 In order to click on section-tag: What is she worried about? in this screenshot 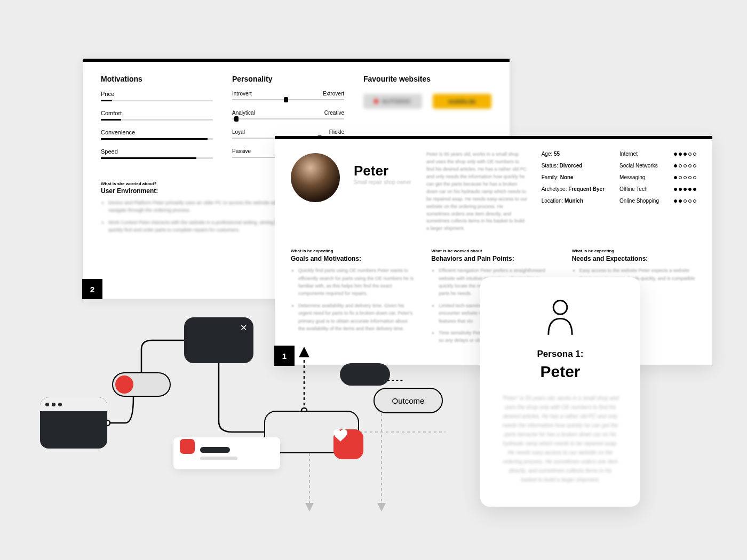, I will do `click(194, 183)`.